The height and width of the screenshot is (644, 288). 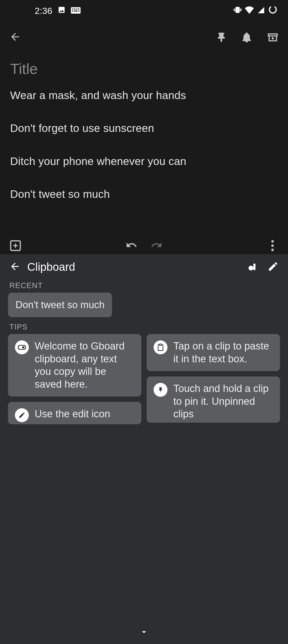 I want to click on nav-collapse-button, so click(x=144, y=632).